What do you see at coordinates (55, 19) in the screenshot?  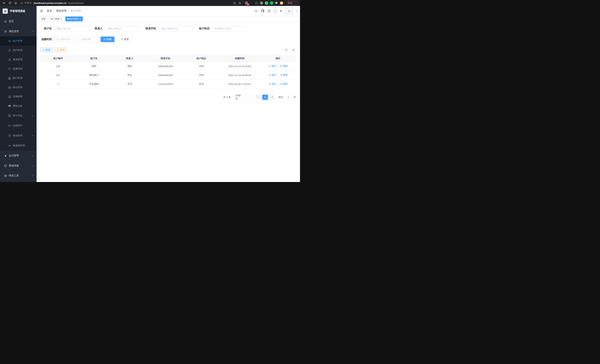 I see `tab-label: 部门管理` at bounding box center [55, 19].